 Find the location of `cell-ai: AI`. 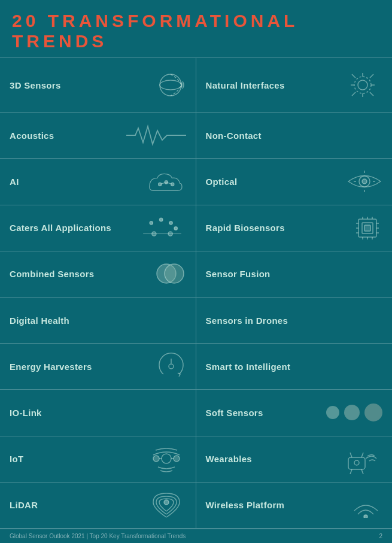

cell-ai: AI is located at coordinates (98, 182).